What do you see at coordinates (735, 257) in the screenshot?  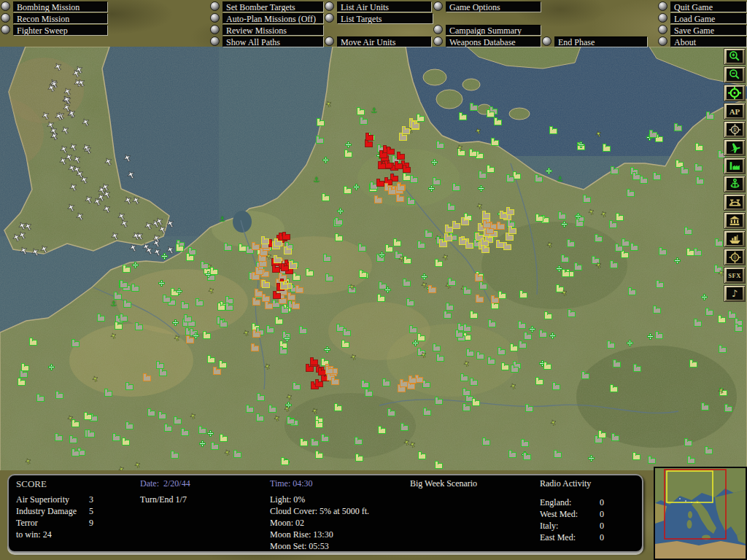 I see `flak-filter-button: 0` at bounding box center [735, 257].